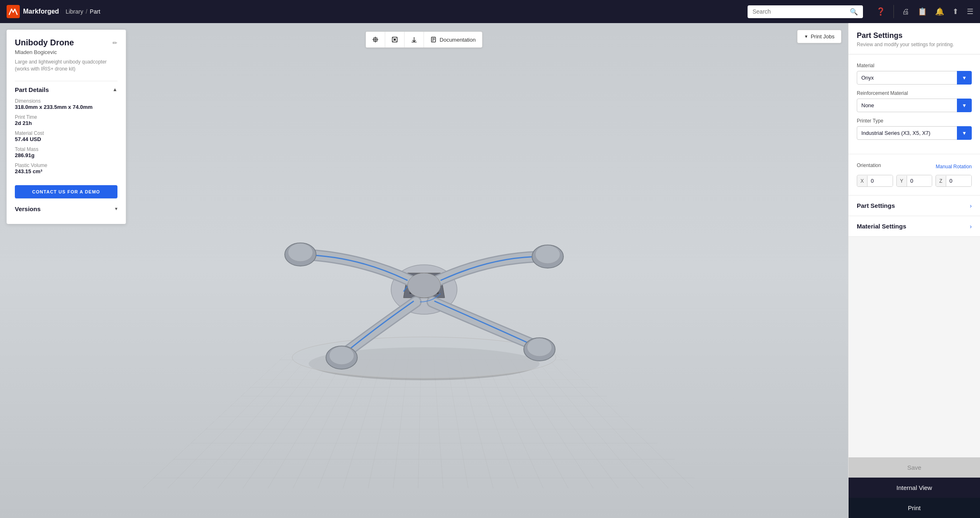 The image size is (980, 518). I want to click on part-settings-section: Part Settings ›, so click(914, 206).